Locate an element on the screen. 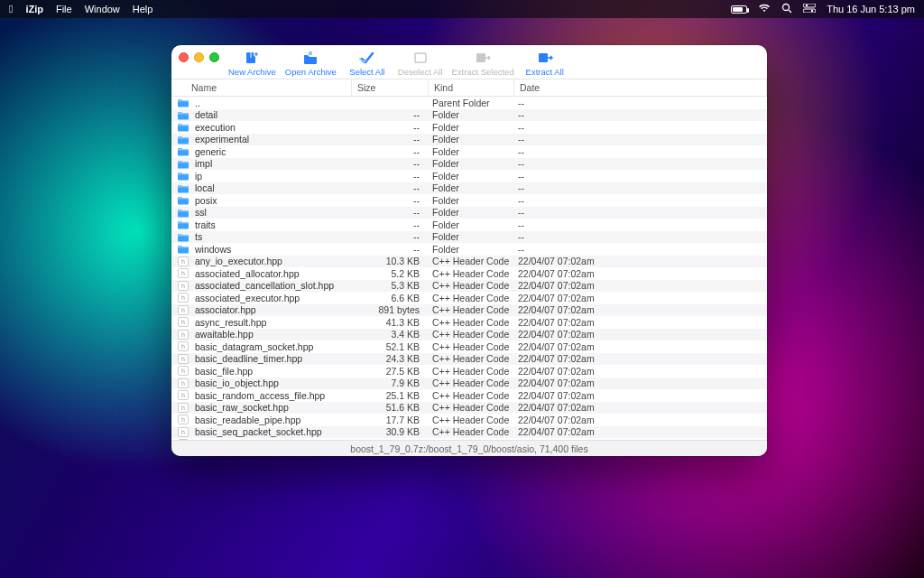 Image resolution: width=924 pixels, height=578 pixels. extract-selected-button: Extract Selected is located at coordinates (484, 63).